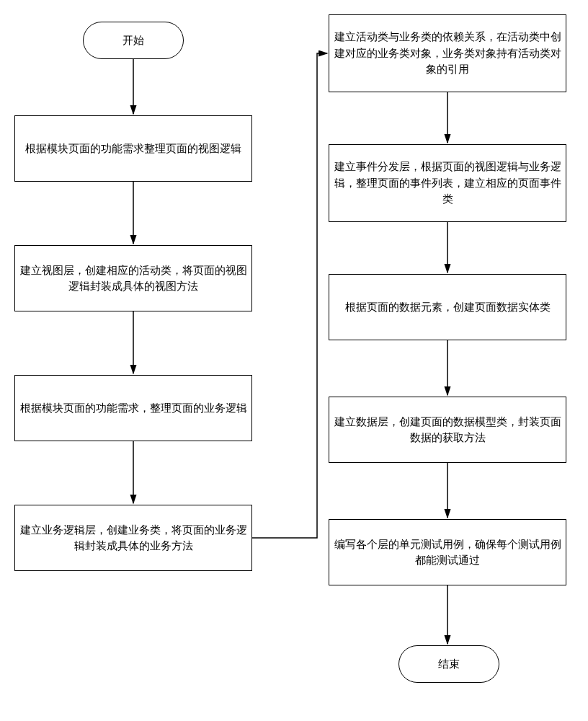 The width and height of the screenshot is (588, 721). Describe the element at coordinates (133, 149) in the screenshot. I see `step-1: 根据模块页面的功能需求整理页面的视图逻辑` at that location.